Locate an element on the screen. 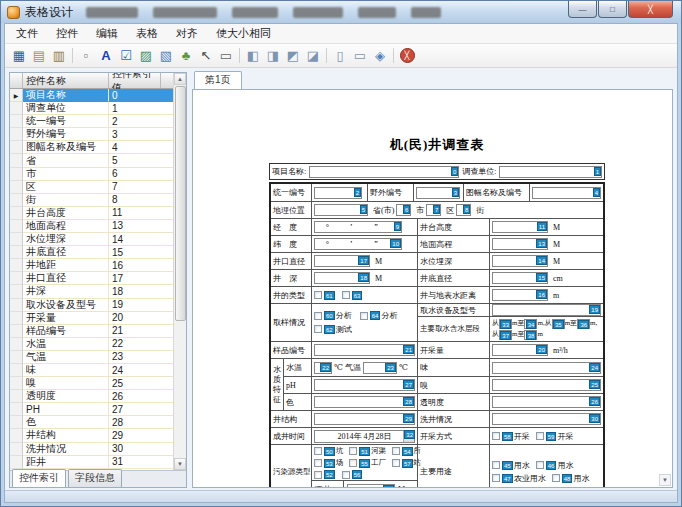 This screenshot has height=507, width=682. tab-page1: 第1页 is located at coordinates (218, 80).